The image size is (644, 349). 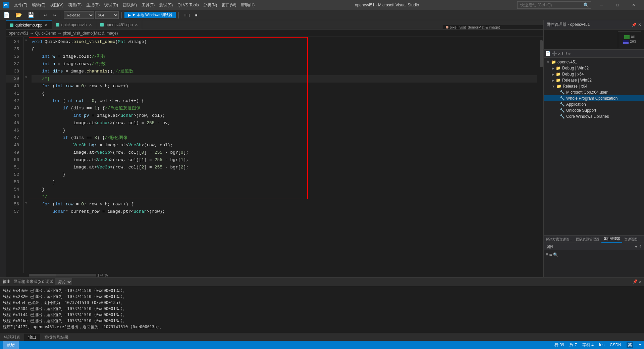 I want to click on code-line-55: */, so click(x=284, y=197).